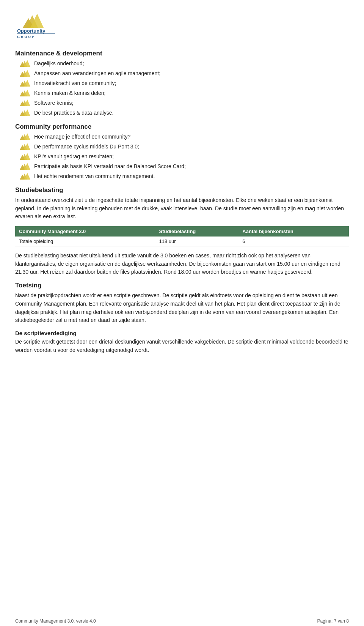  What do you see at coordinates (31, 31) in the screenshot?
I see `svg-text: Opportunity` at bounding box center [31, 31].